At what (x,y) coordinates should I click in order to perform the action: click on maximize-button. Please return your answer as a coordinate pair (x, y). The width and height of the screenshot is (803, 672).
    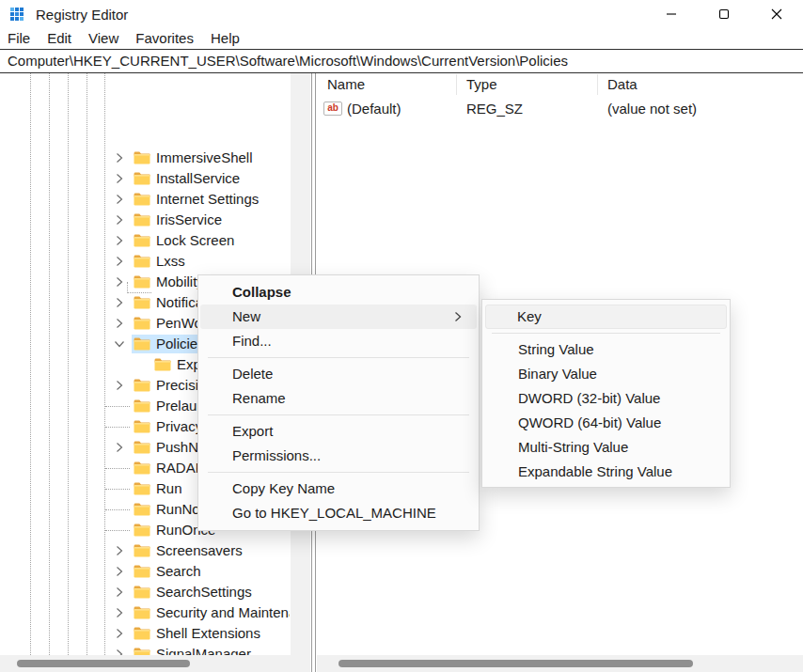
    Looking at the image, I should click on (724, 14).